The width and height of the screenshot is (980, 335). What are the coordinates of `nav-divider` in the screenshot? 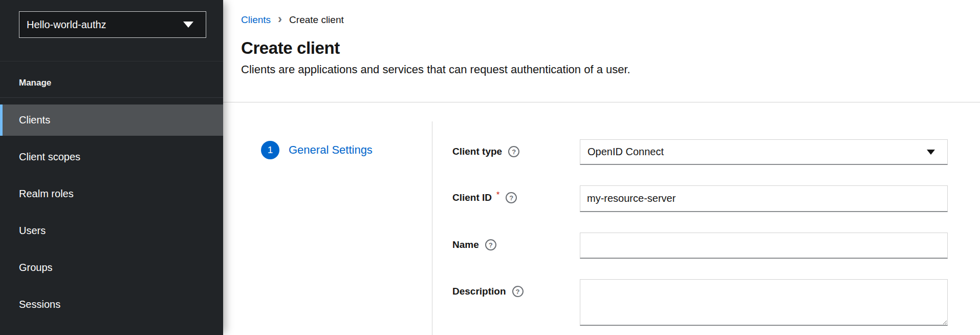 It's located at (112, 97).